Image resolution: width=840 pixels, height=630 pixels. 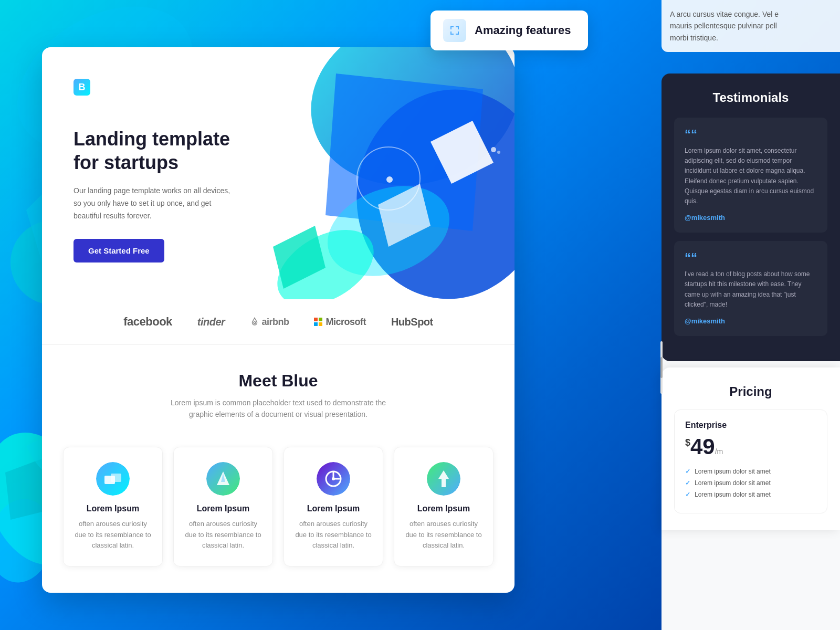 What do you see at coordinates (444, 507) in the screenshot?
I see `feature-card-4: Lorem Ipsum often arouses curiosity due …` at bounding box center [444, 507].